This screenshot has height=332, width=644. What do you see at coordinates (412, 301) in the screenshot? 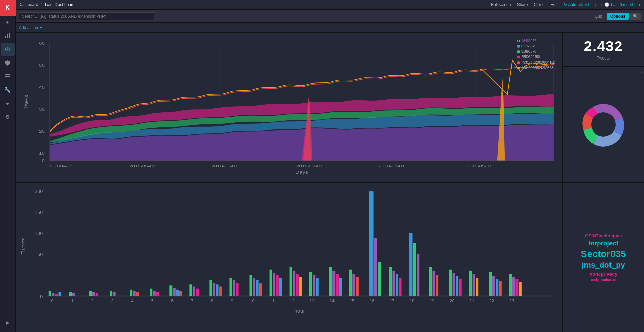
I see `svg-text: 18` at bounding box center [412, 301].